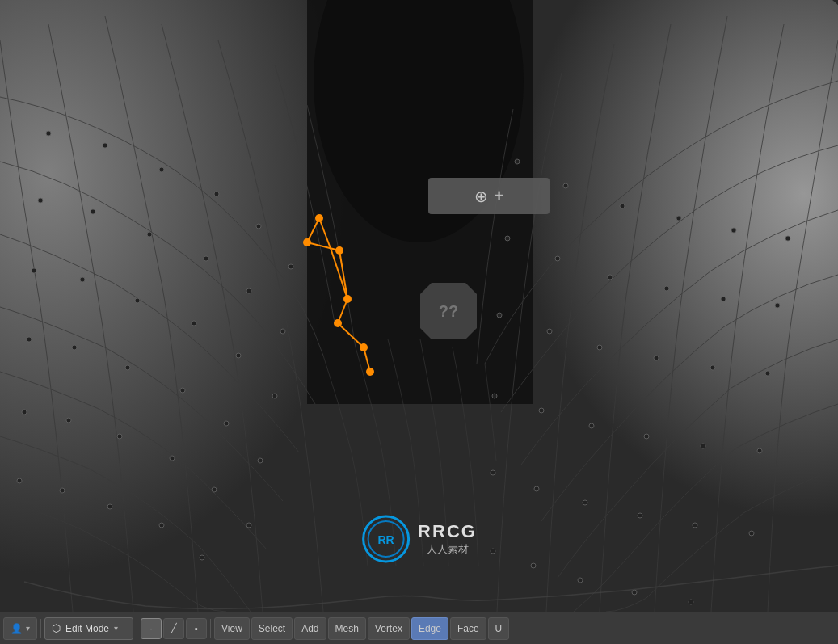 This screenshot has width=838, height=644. I want to click on vertex-mode-btn: ·, so click(151, 629).